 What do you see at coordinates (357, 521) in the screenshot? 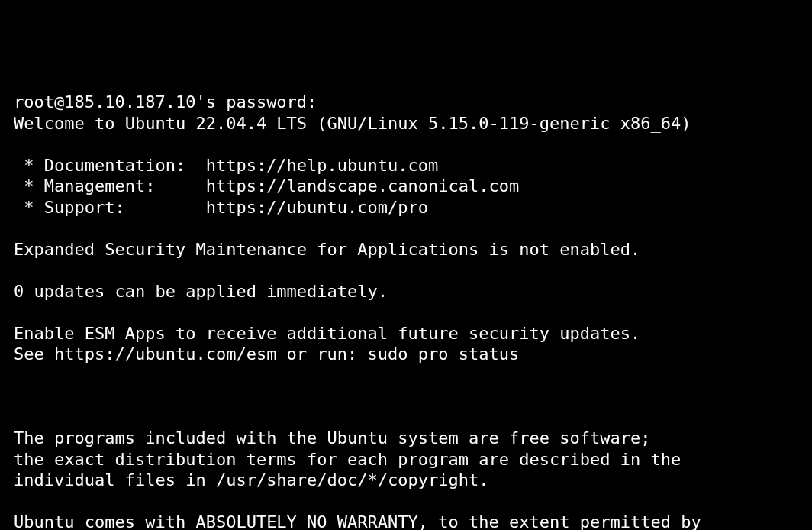
I see `warranty-line: Ubuntu comes with ABSOLUTELY NO WARRANTY…` at bounding box center [357, 521].